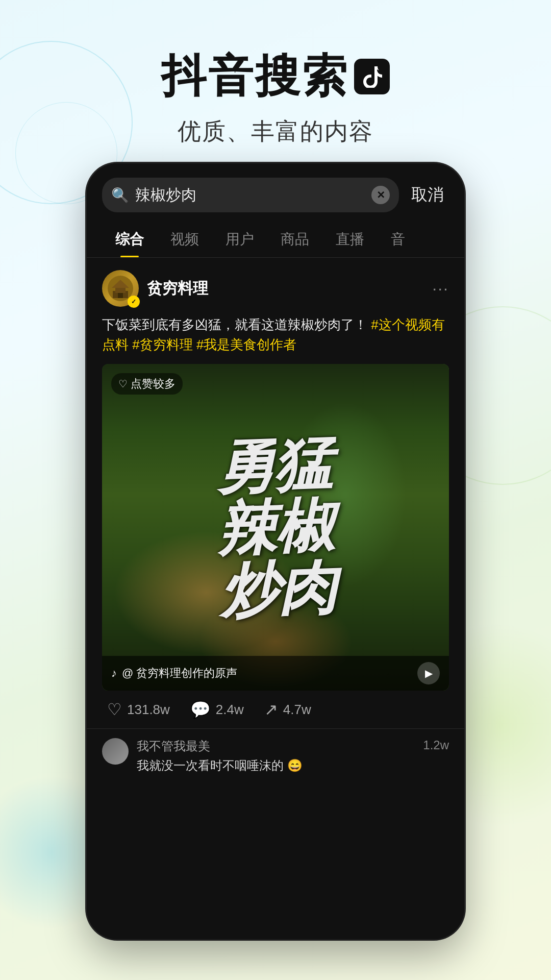  What do you see at coordinates (155, 288) in the screenshot?
I see `post-user-left: ✓ 贫穷料理` at bounding box center [155, 288].